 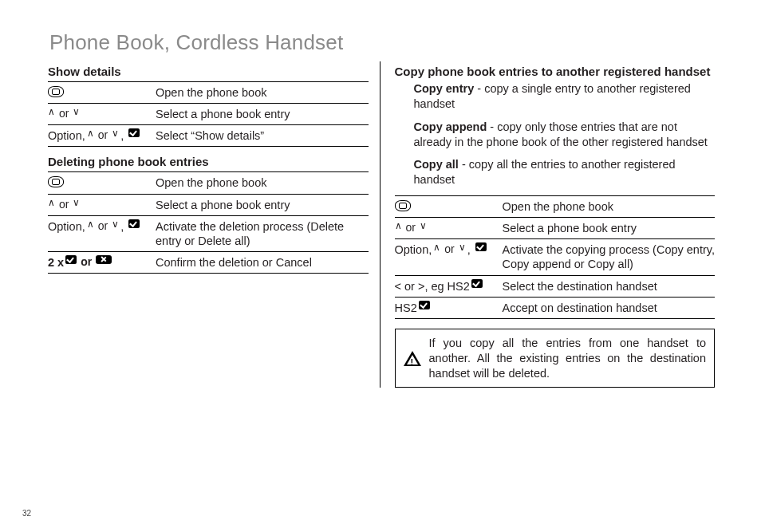 I want to click on copy-entry-label: Copy entry, so click(x=444, y=89).